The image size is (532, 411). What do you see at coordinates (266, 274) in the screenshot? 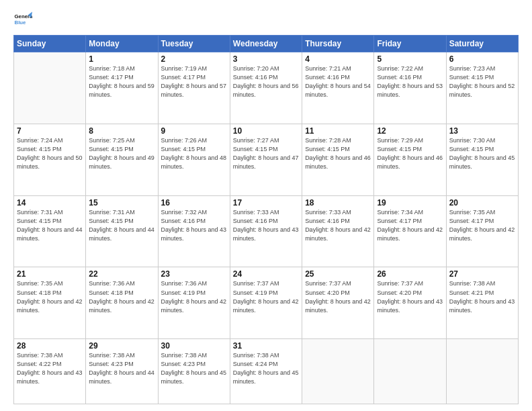
I see `day-number: 24` at bounding box center [266, 274].